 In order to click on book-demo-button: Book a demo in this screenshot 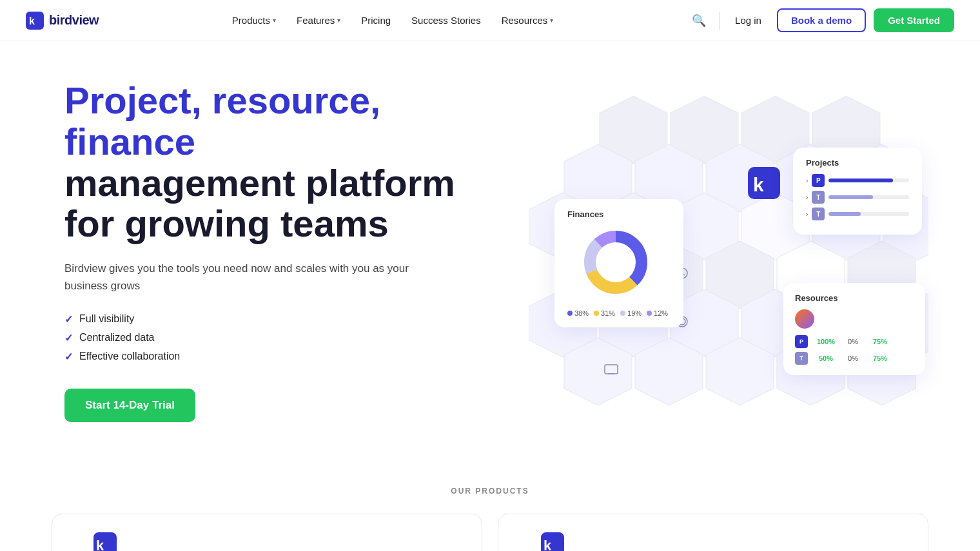, I will do `click(821, 21)`.